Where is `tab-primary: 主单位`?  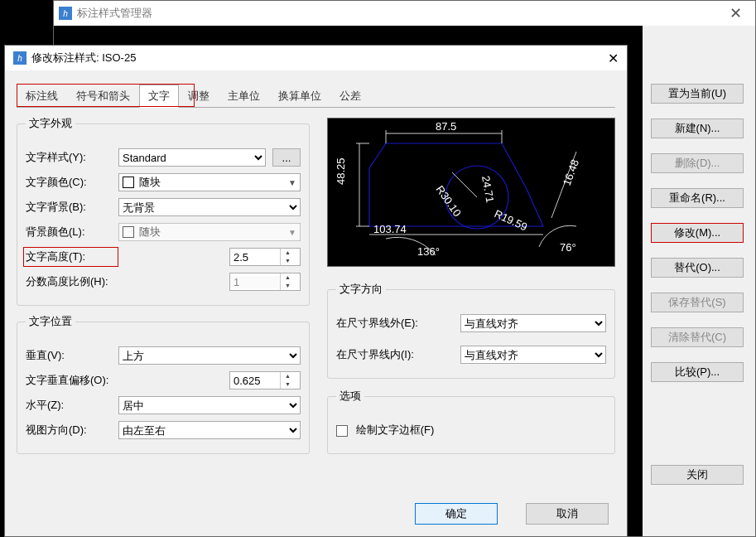 tab-primary: 主单位 is located at coordinates (243, 96).